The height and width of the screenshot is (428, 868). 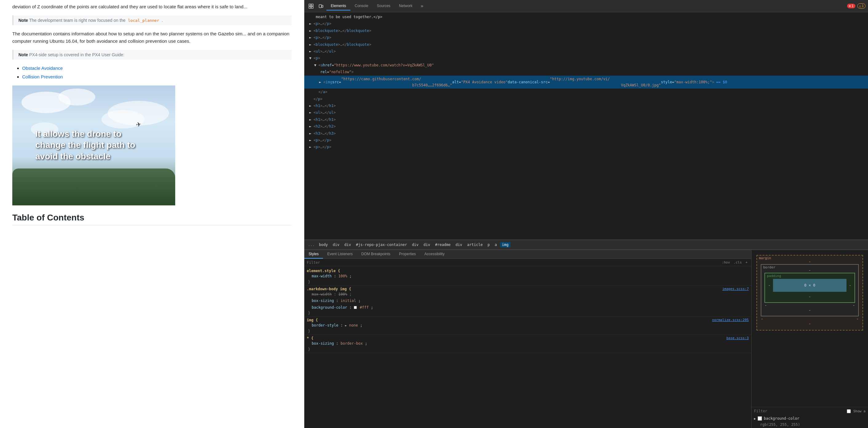 I want to click on note-block-2: Note PX4-side setup is covered in the PX…, so click(x=152, y=55).